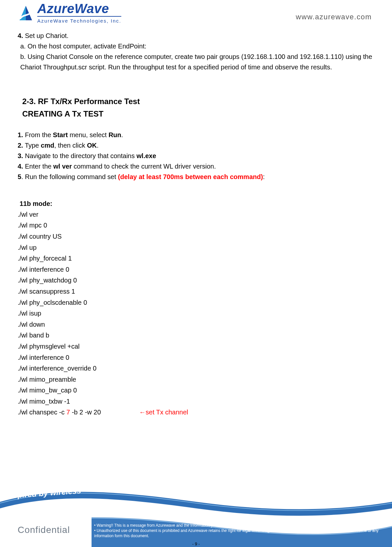 The image size is (392, 547). I want to click on section-2-3-subheading: CREATING A Tx TEST, so click(198, 114).